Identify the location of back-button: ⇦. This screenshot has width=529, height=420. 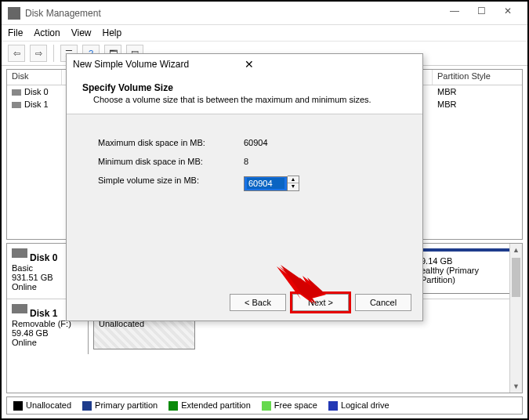
(16, 53).